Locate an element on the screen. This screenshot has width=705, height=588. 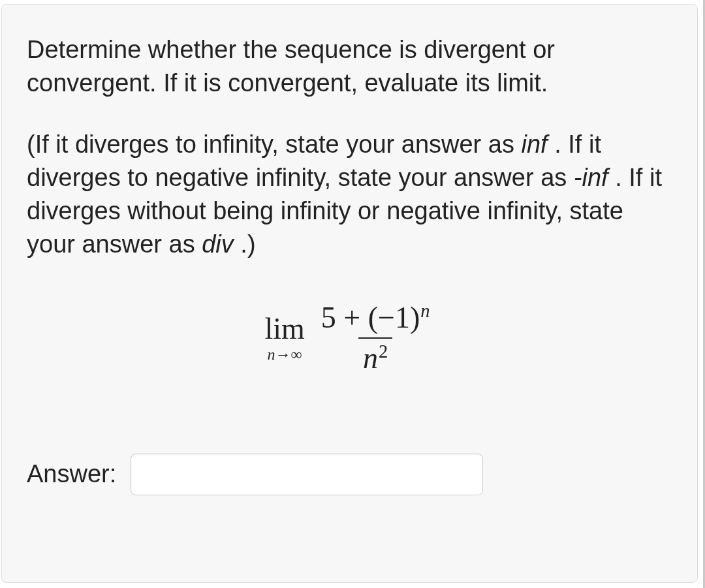
instructions-text: (If it diverges to infinity, state your … is located at coordinates (274, 144).